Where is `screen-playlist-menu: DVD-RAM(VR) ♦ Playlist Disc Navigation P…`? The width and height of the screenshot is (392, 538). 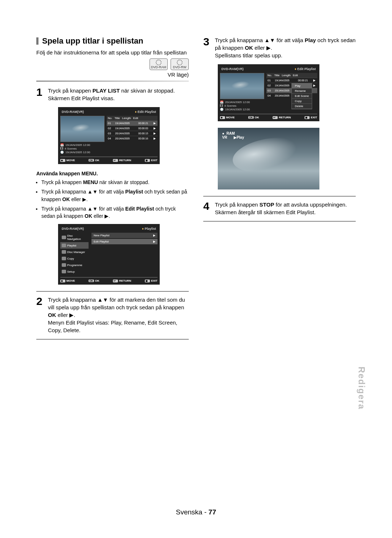
screen-playlist-menu: DVD-RAM(VR) ♦ Playlist Disc Navigation P… is located at coordinates (109, 254).